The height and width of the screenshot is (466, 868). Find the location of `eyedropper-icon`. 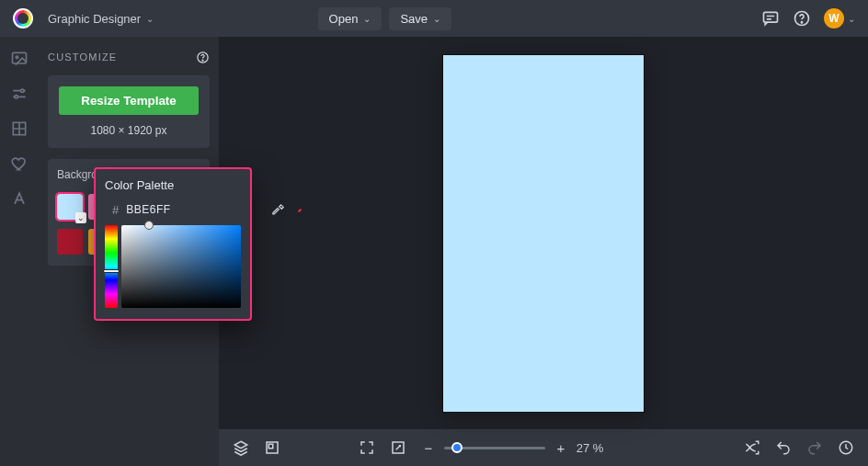

eyedropper-icon is located at coordinates (278, 210).